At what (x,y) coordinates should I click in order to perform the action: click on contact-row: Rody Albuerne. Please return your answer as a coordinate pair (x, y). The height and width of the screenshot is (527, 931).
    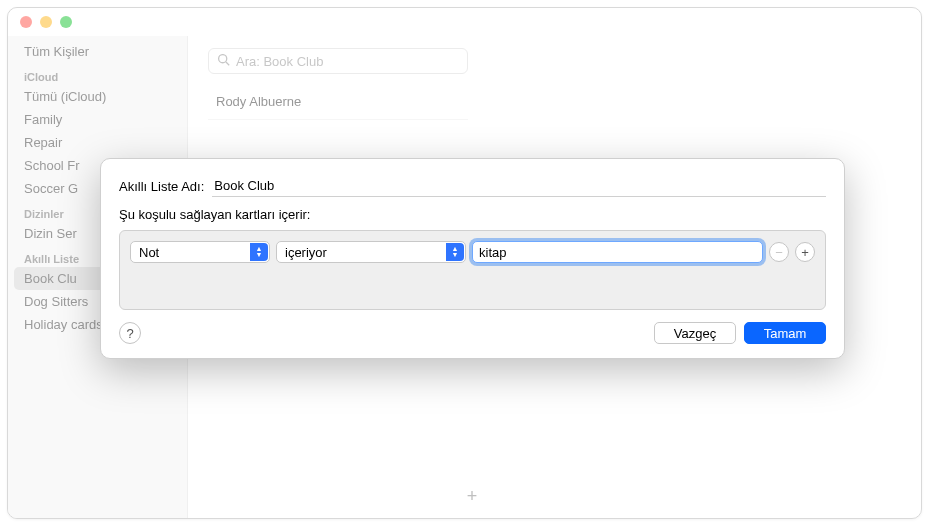
    Looking at the image, I should click on (338, 97).